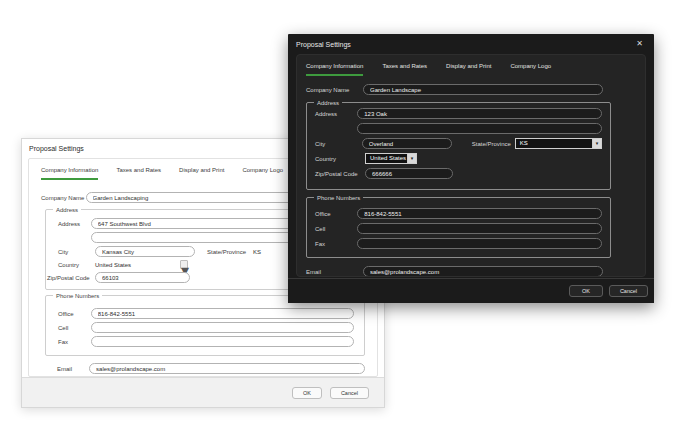  What do you see at coordinates (480, 114) in the screenshot?
I see `address-line1-input` at bounding box center [480, 114].